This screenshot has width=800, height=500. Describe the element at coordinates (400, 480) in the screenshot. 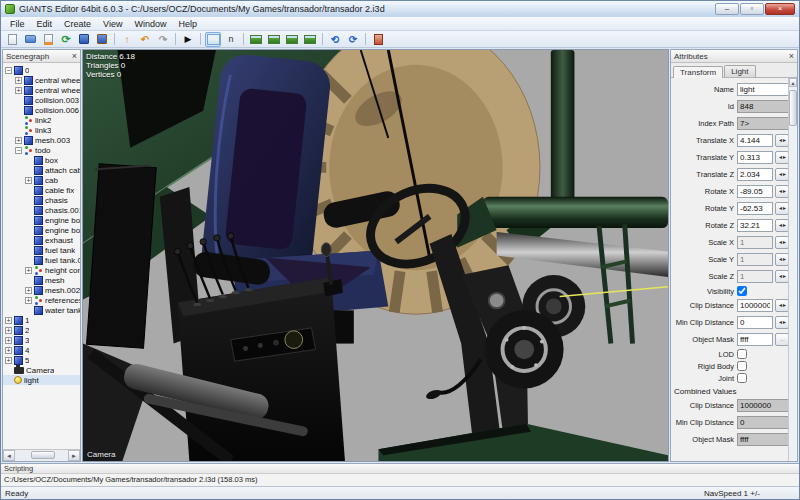

I see `scripting-log: C:/Users/OCZ/Documents/My Games/transado…` at that location.